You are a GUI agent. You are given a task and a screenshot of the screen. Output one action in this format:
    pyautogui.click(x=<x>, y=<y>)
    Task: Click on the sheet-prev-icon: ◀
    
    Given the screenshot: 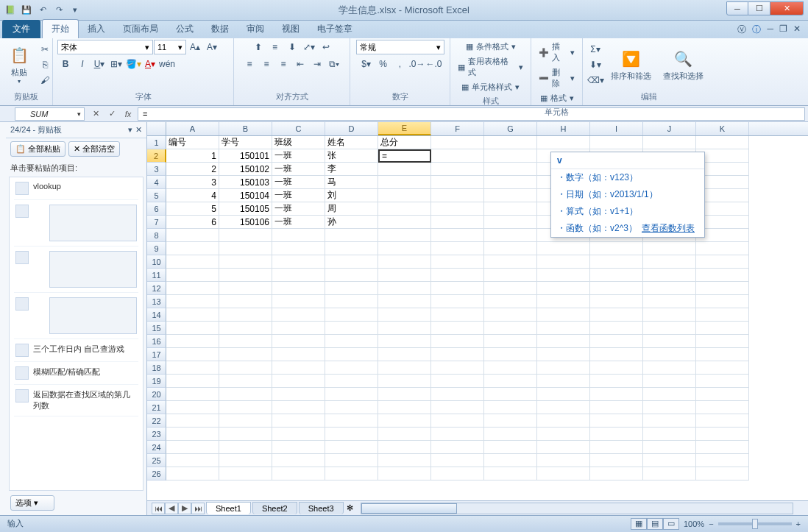 What is the action you would take?
    pyautogui.click(x=171, y=508)
    